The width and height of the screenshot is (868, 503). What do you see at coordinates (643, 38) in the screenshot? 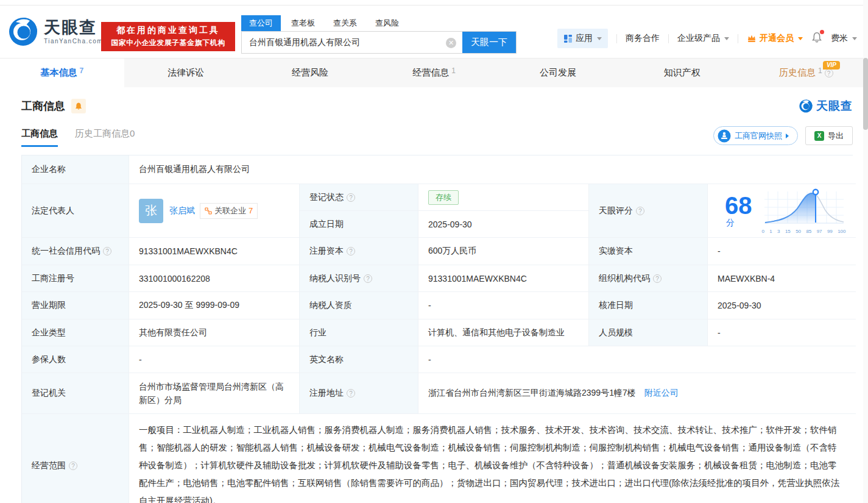
I see `coop-label: 商务合作` at bounding box center [643, 38].